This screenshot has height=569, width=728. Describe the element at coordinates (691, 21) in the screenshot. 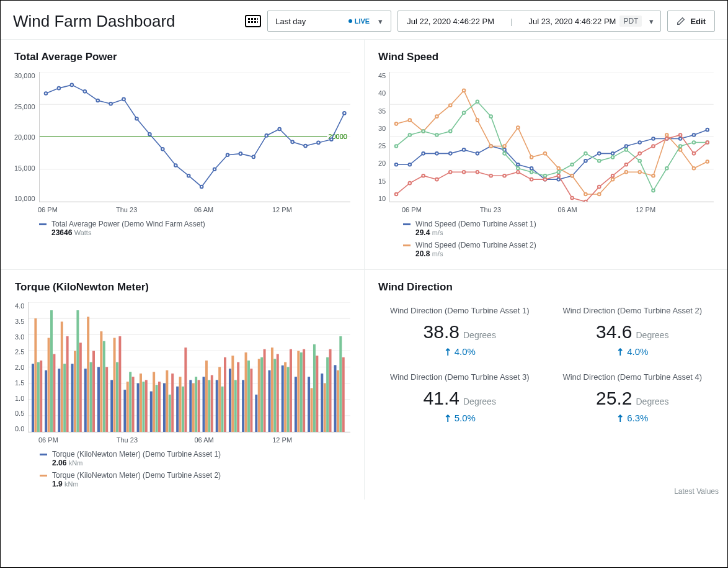

I see `edit-button: Edit` at that location.